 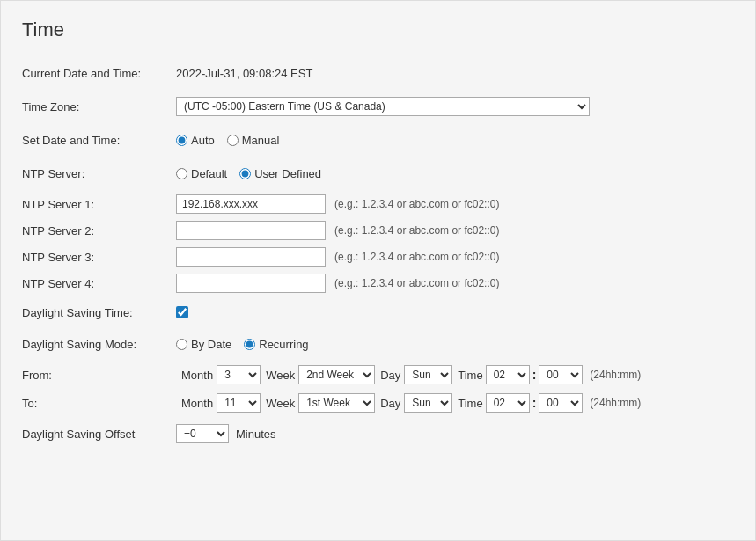 I want to click on ntp-server-3-hint: (e.g.: 1.2.3.4 or abc.com or fc02::0), so click(x=417, y=257).